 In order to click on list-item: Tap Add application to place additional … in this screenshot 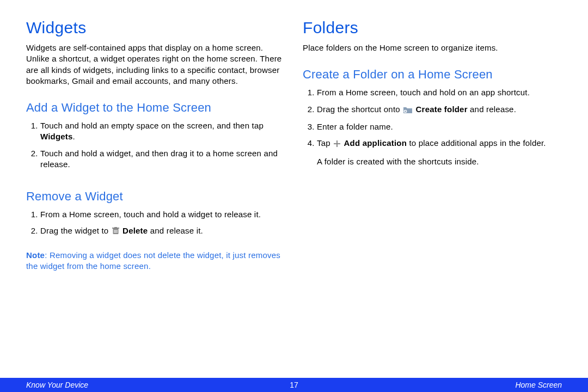, I will do `click(439, 144)`.